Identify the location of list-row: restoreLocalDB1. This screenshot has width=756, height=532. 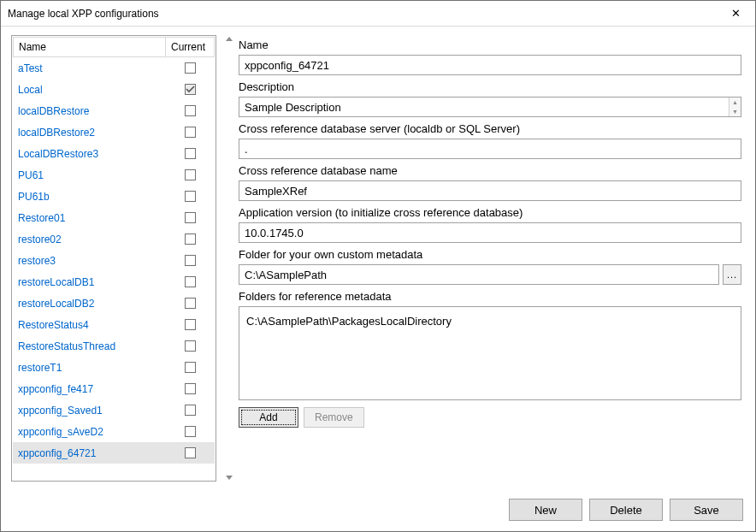
(114, 282).